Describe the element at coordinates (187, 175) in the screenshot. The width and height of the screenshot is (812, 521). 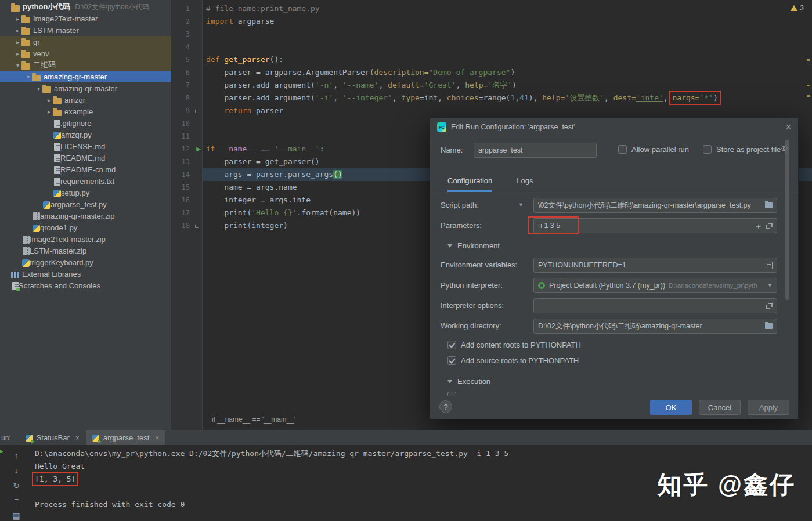
I see `gutter-cell: 14` at that location.